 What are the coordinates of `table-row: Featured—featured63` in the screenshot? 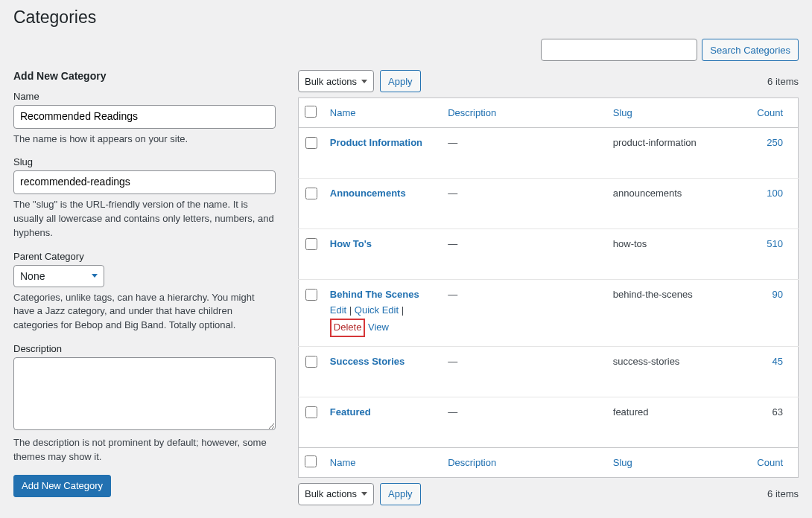 It's located at (548, 422).